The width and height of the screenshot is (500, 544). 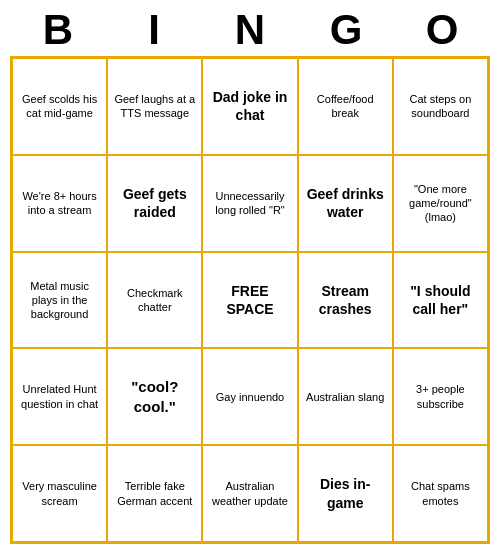 I want to click on bingo-cell: "I should call her", so click(x=440, y=300).